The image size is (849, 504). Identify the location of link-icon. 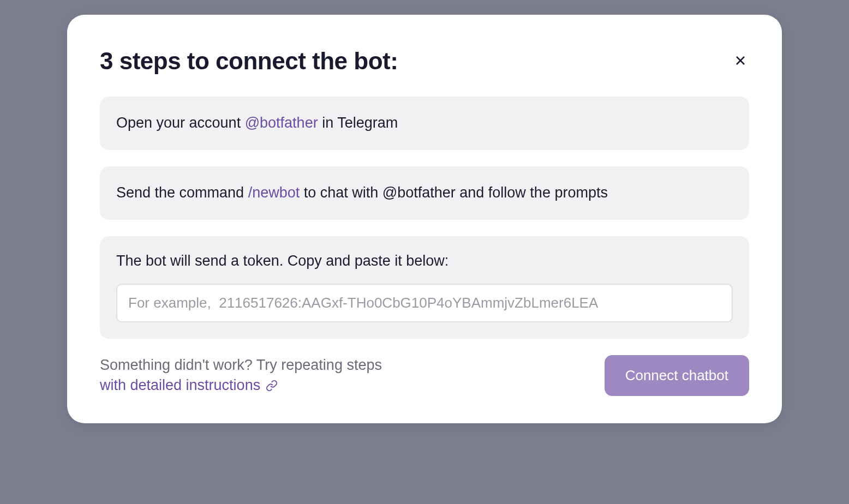
(272, 386).